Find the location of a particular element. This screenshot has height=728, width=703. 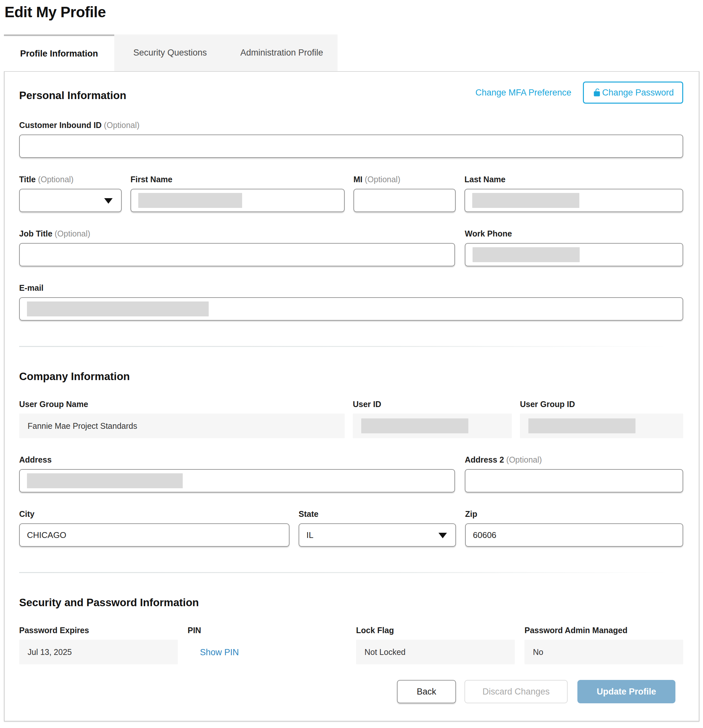

user-group-id-label: User Group ID is located at coordinates (602, 404).